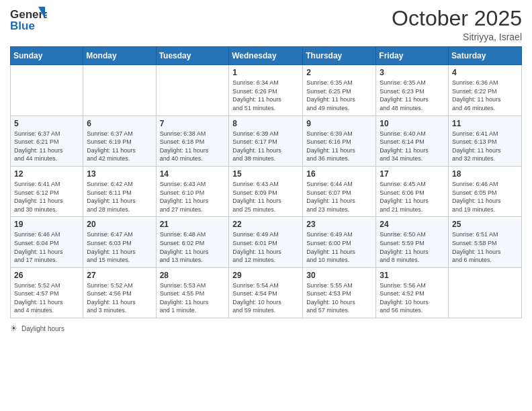 This screenshot has height=411, width=532. Describe the element at coordinates (266, 141) in the screenshot. I see `calendar-week-row: 5Sunrise: 6:37 AM Sunset: 6:21 PM Daylig…` at that location.